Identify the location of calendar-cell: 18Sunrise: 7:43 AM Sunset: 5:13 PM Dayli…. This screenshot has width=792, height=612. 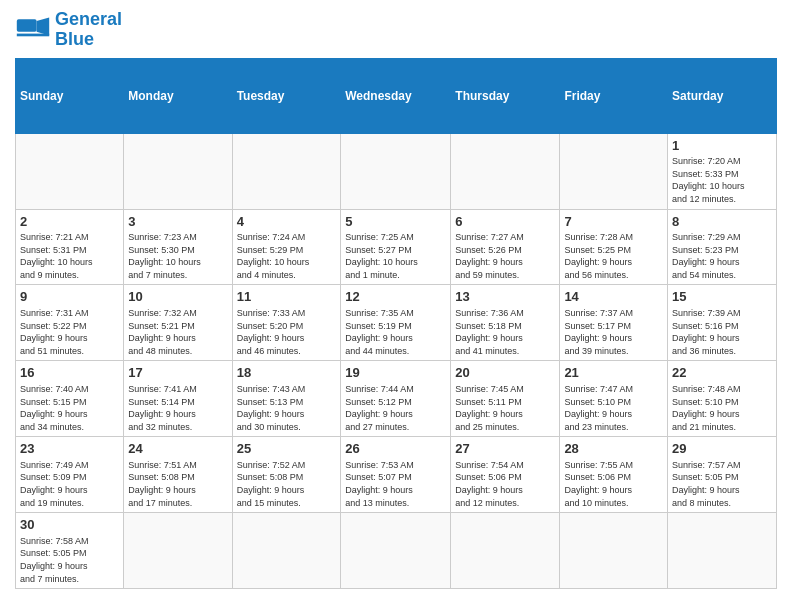
(286, 399).